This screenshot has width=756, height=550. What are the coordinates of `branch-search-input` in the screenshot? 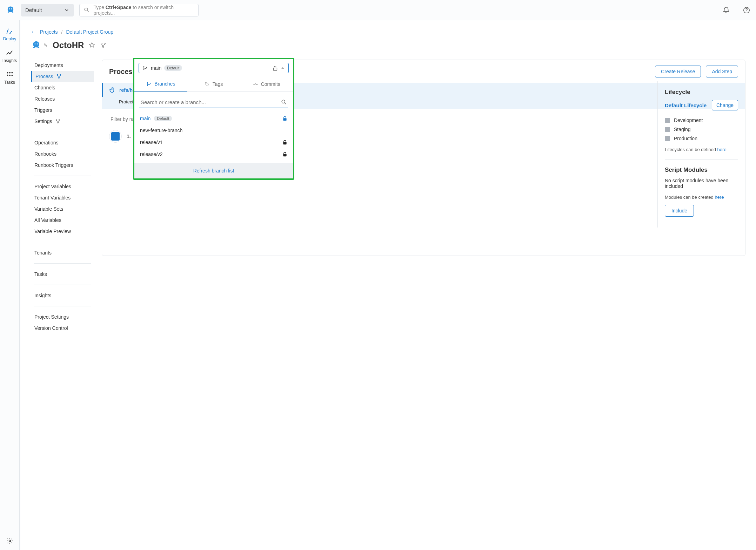 It's located at (210, 102).